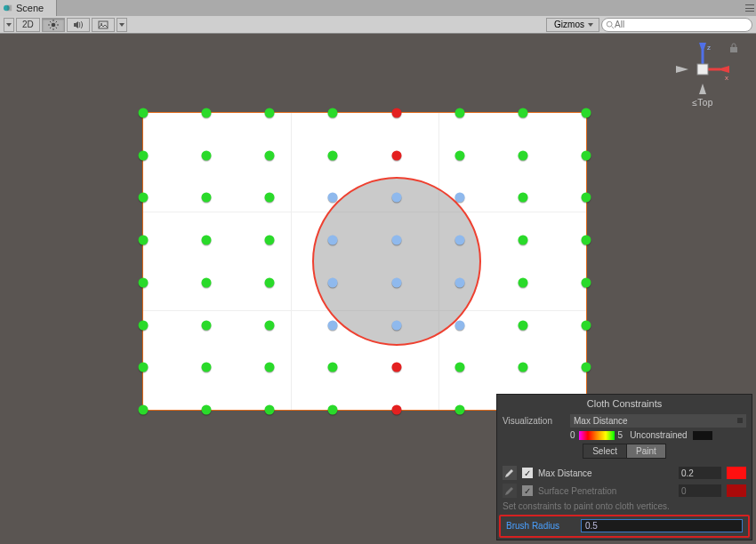 The image size is (756, 544). What do you see at coordinates (703, 75) in the screenshot?
I see `orientation-gizmo: x z ≤Top` at bounding box center [703, 75].